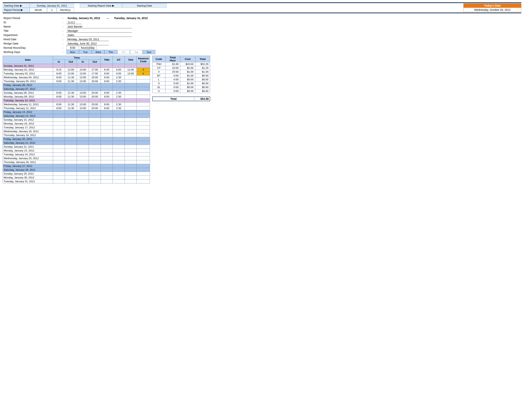  Describe the element at coordinates (99, 35) in the screenshot. I see `info-department-value: Sales` at that location.